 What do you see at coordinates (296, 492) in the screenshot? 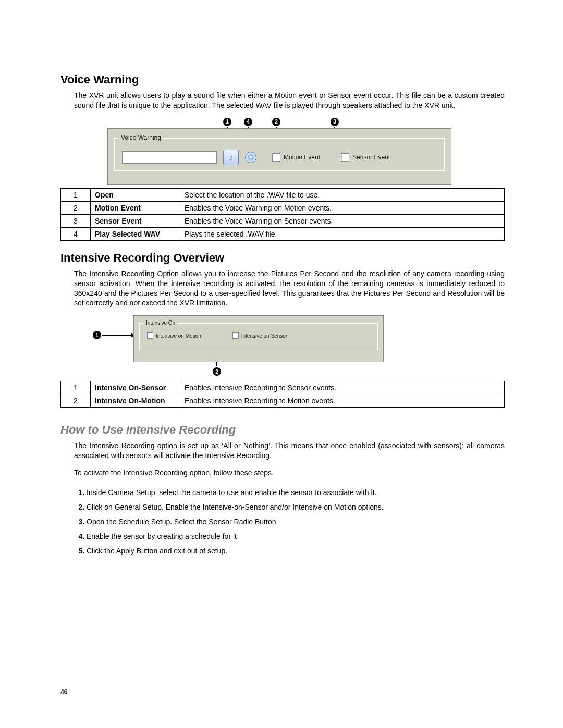
I see `list-item: Inside Camera Setup, select the camera t…` at bounding box center [296, 492].